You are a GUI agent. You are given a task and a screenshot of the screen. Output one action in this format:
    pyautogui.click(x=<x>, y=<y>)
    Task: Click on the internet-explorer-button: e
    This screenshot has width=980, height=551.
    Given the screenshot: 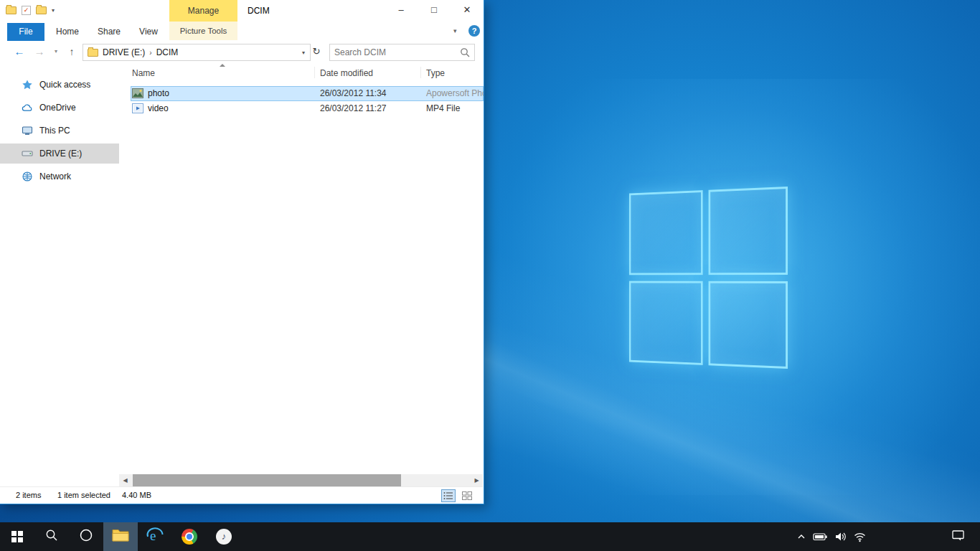 What is the action you would take?
    pyautogui.click(x=155, y=537)
    